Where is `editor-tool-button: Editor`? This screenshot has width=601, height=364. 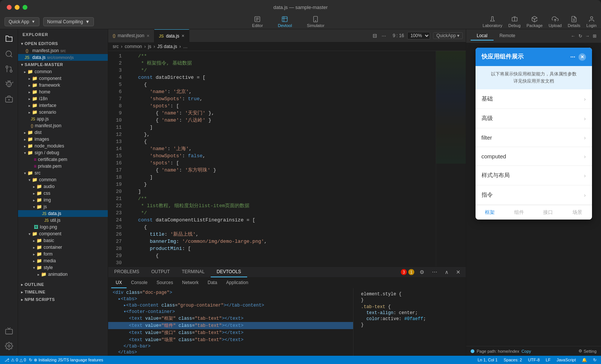 editor-tool-button: Editor is located at coordinates (258, 22).